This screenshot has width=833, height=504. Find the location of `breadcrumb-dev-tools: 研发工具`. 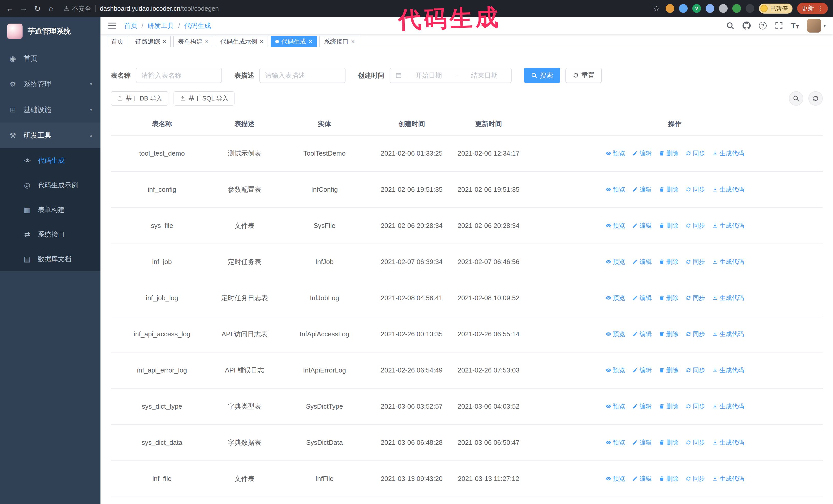

breadcrumb-dev-tools: 研发工具 is located at coordinates (161, 26).